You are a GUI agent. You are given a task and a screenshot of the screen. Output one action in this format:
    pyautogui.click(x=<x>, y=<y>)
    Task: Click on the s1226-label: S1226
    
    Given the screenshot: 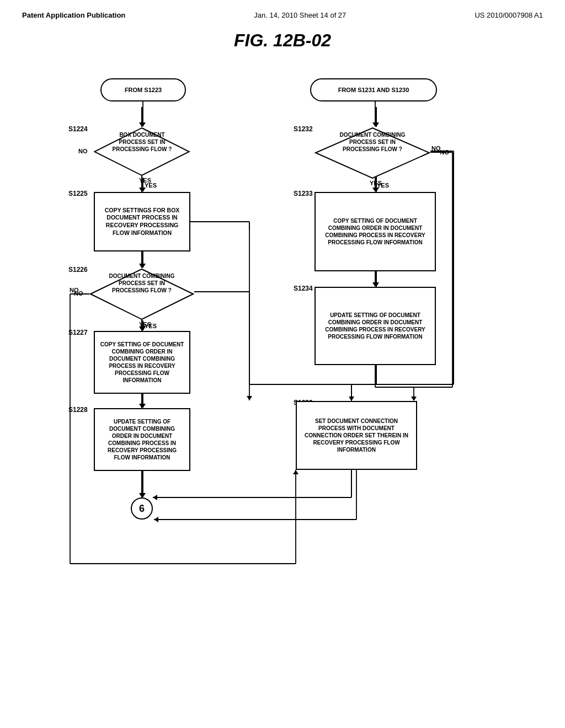 What is the action you would take?
    pyautogui.click(x=78, y=270)
    